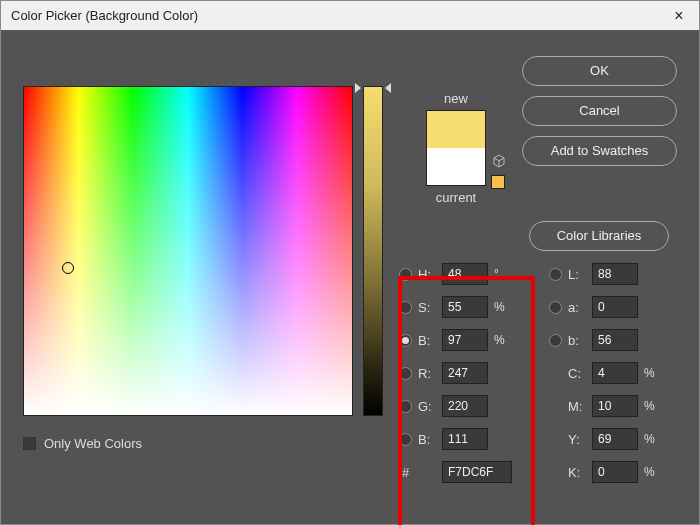  Describe the element at coordinates (68, 268) in the screenshot. I see `color-picker-cursor` at that location.